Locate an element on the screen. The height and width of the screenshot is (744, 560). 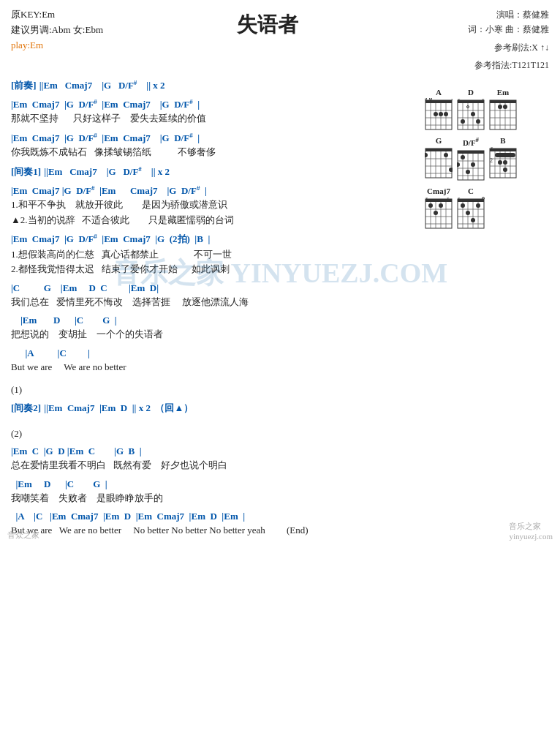
chorus-chords1: |C G |Em D C |Em D| is located at coordinates (211, 288).